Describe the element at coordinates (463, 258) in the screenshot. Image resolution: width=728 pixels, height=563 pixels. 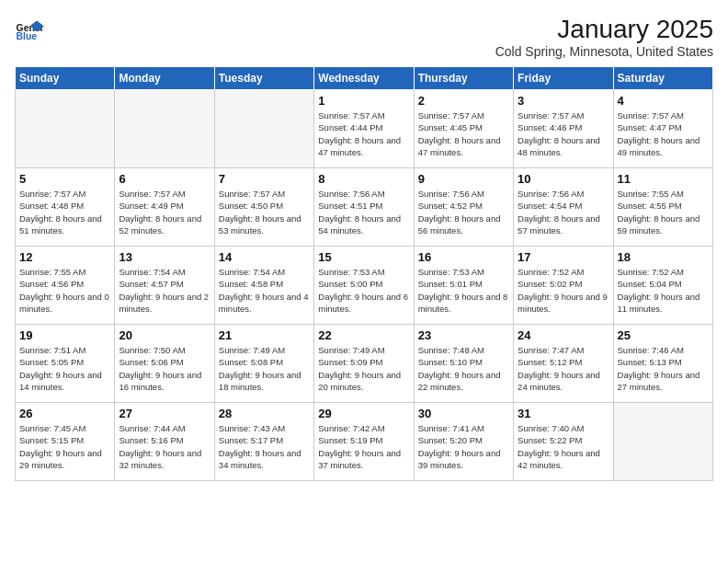
I see `day-number: 16` at that location.